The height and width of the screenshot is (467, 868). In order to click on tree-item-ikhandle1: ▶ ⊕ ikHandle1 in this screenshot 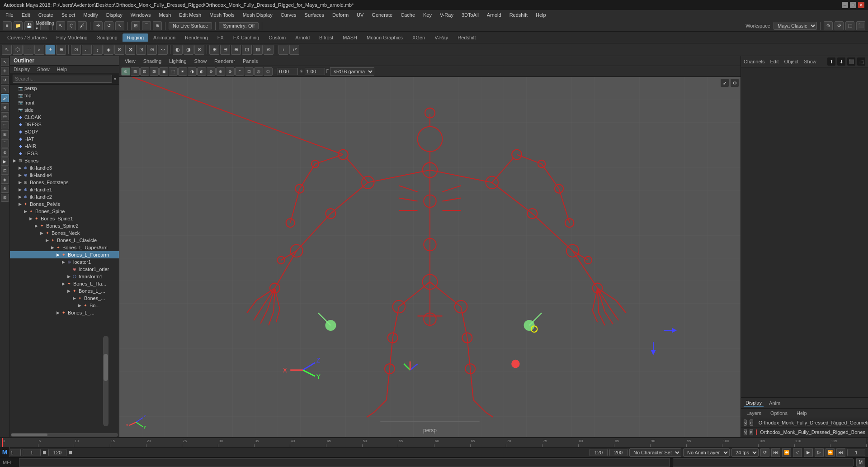, I will do `click(64, 190)`.